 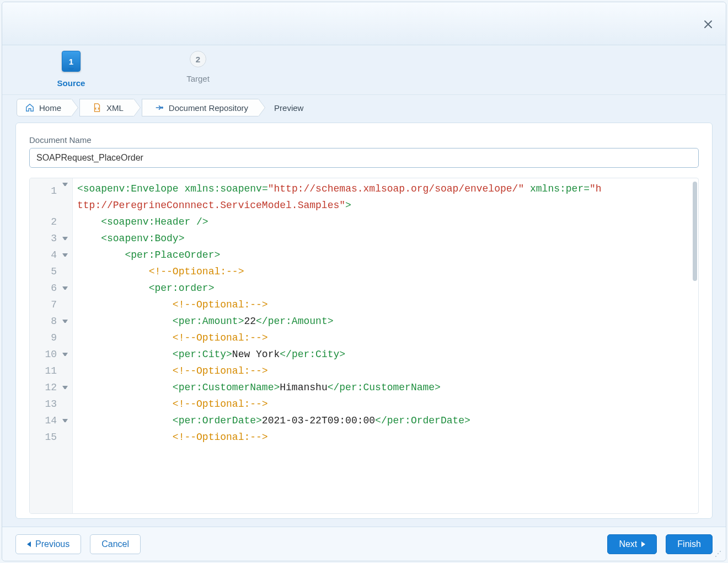 What do you see at coordinates (708, 24) in the screenshot?
I see `close-icon` at bounding box center [708, 24].